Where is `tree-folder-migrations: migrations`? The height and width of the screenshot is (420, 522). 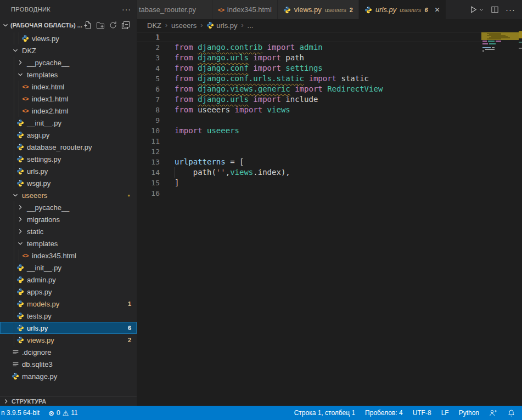
tree-folder-migrations: migrations is located at coordinates (68, 219).